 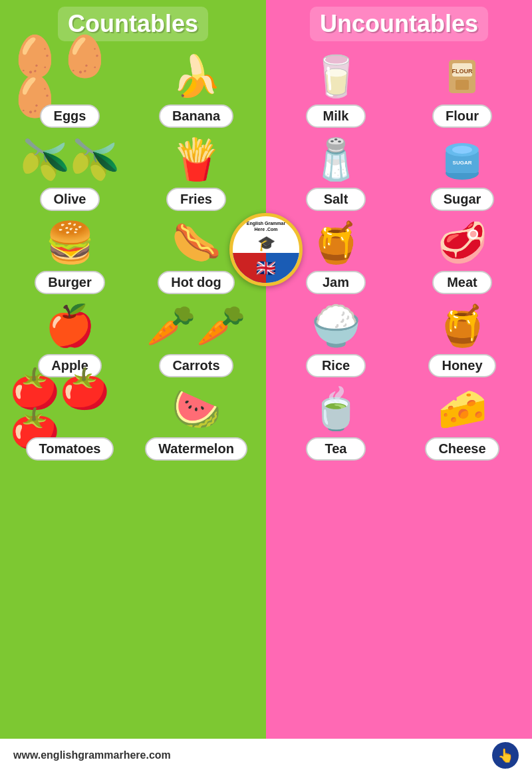 What do you see at coordinates (196, 422) in the screenshot?
I see `list-item: 🍉 Watermelon` at bounding box center [196, 422].